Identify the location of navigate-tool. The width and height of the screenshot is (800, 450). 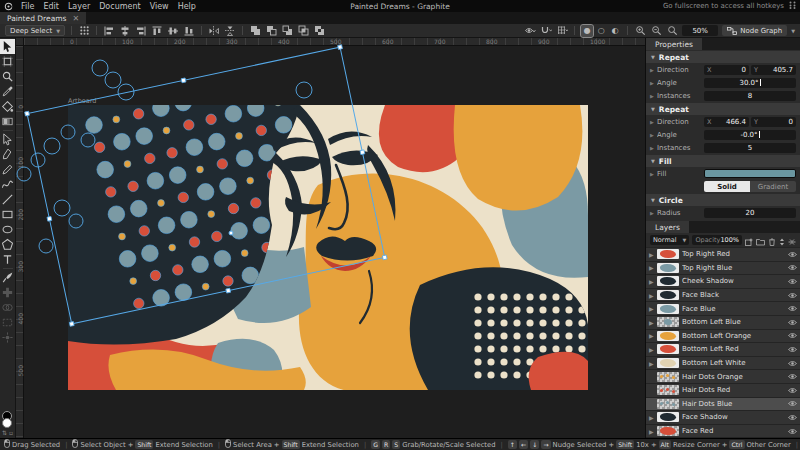
(8, 76).